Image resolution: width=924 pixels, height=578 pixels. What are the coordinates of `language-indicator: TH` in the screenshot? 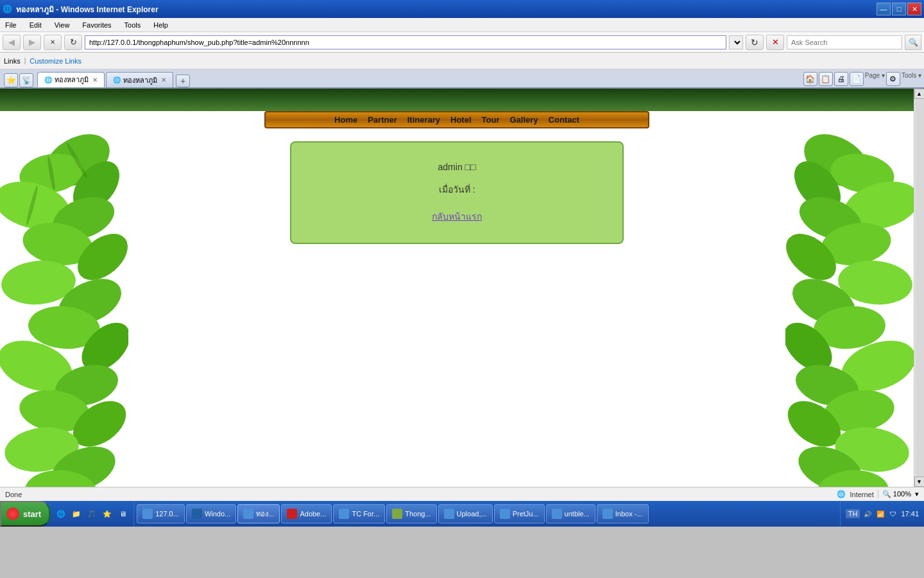 It's located at (853, 514).